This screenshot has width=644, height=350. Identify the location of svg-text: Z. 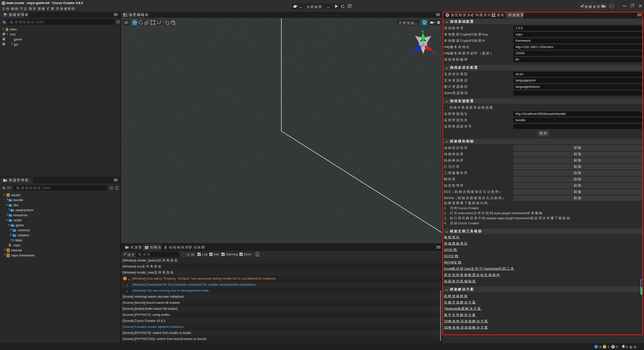
(411, 53).